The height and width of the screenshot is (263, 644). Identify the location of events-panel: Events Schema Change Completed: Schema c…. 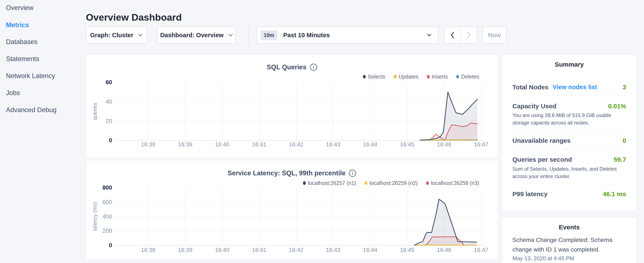
(569, 240).